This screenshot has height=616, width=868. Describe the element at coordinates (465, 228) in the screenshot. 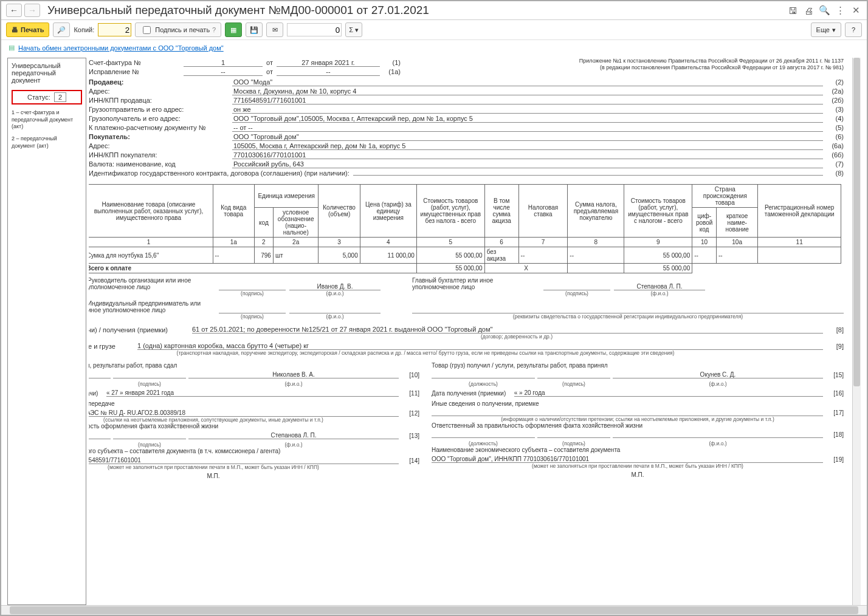

I see `items-table: № п/п Код товара/ работ, услуг Наименова…` at that location.